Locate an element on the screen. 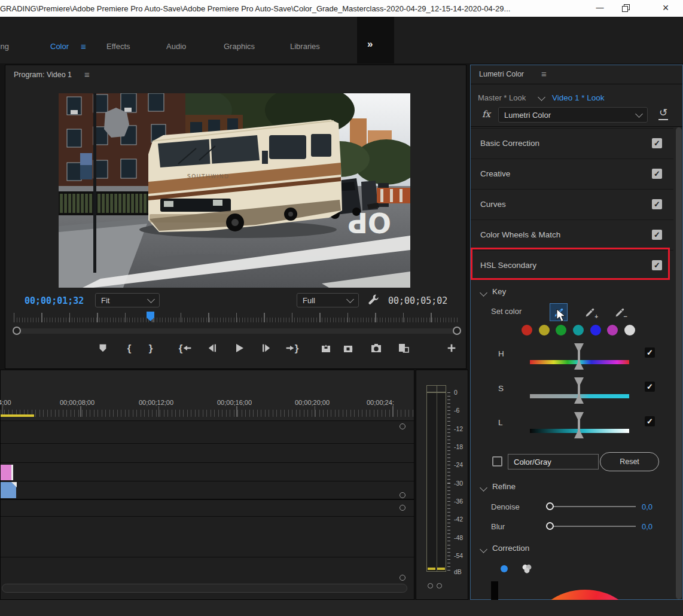 The height and width of the screenshot is (616, 683). mark-out-button: } is located at coordinates (151, 348).